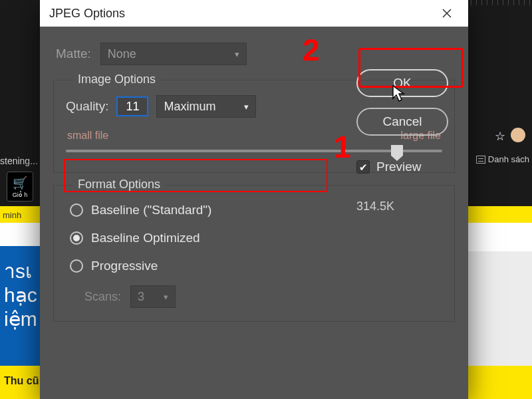 Image resolution: width=532 pixels, height=399 pixels. I want to click on checkbox-icon: ✔, so click(363, 167).